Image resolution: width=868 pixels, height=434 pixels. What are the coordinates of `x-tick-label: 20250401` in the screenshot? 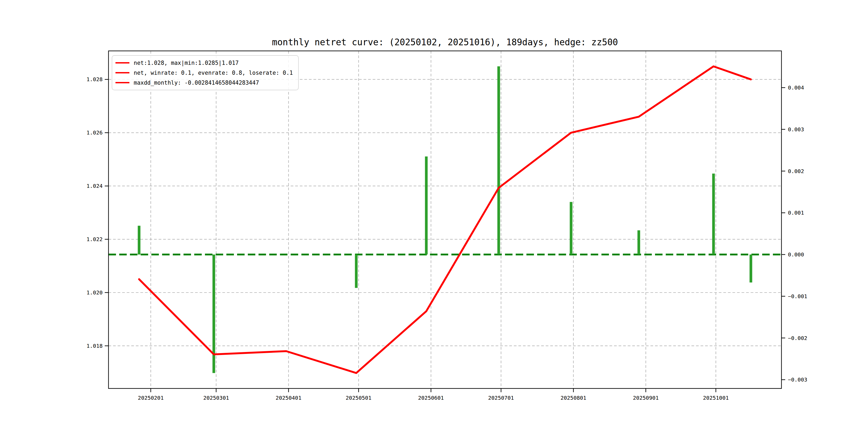 It's located at (288, 398).